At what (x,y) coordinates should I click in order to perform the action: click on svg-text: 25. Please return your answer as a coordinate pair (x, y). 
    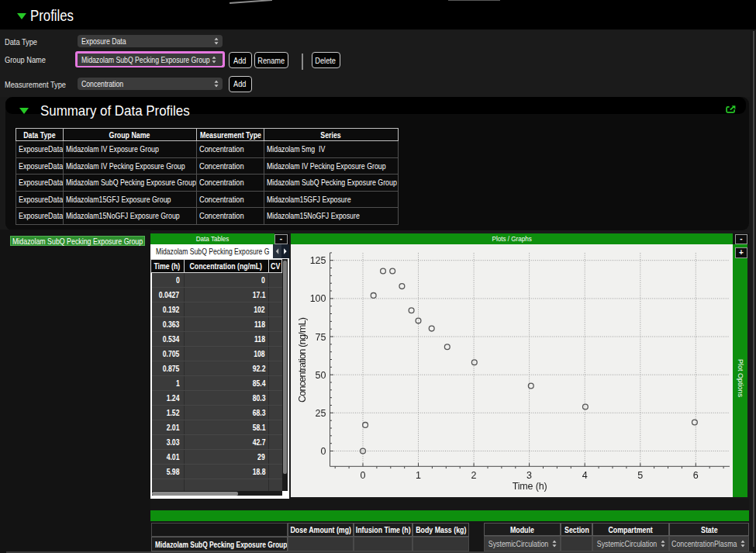
    Looking at the image, I should click on (321, 413).